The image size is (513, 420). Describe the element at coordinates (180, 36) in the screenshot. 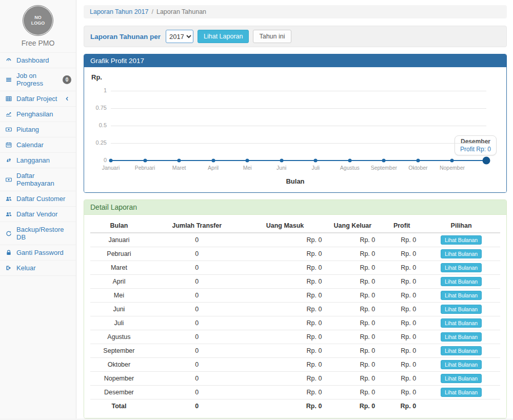

I see `year-select: 2017` at that location.